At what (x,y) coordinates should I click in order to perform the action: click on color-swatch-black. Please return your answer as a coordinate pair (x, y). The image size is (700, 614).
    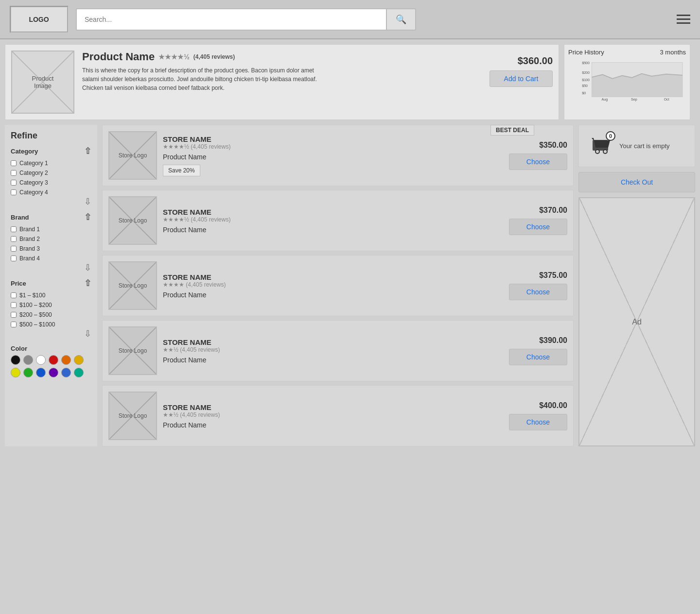
    Looking at the image, I should click on (16, 360).